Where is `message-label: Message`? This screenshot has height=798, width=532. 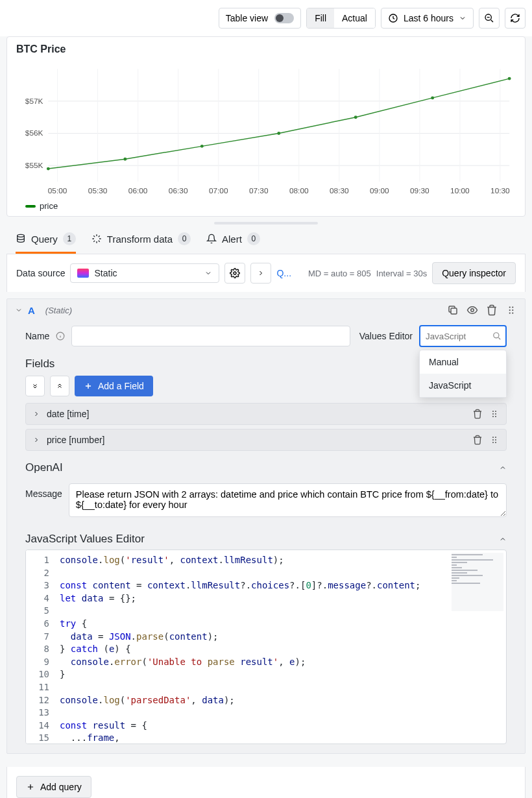
message-label: Message is located at coordinates (44, 491).